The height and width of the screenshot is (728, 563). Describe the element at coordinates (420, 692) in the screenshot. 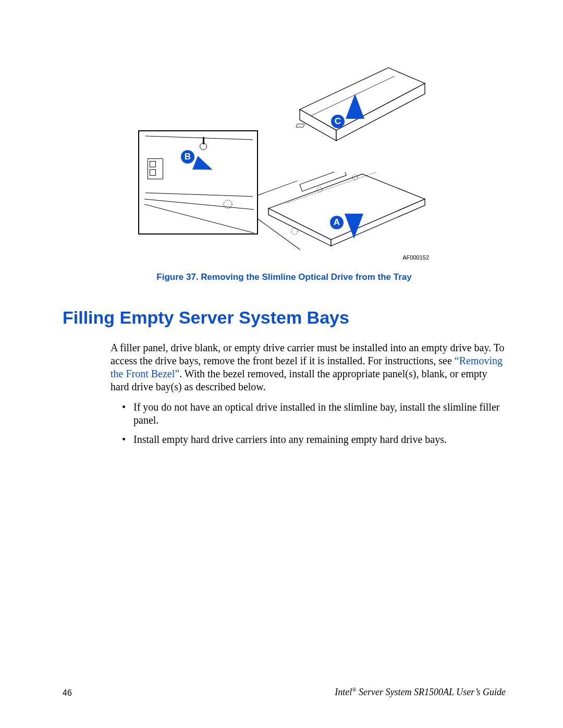

I see `guide-title: Intel® Server System SR1500AL User’s Gui…` at that location.